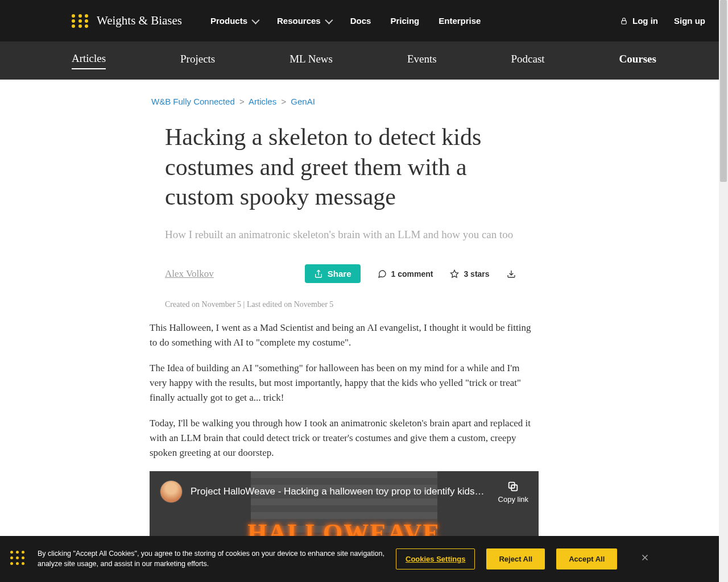  I want to click on author-link: Alex Volkov, so click(189, 274).